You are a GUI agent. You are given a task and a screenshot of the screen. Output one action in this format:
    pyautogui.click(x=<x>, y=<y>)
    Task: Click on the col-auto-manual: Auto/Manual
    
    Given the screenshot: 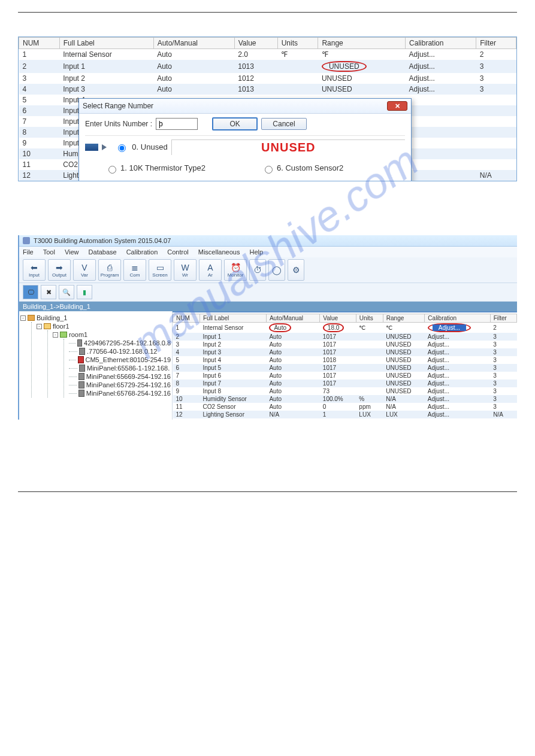 What is the action you would take?
    pyautogui.click(x=194, y=43)
    